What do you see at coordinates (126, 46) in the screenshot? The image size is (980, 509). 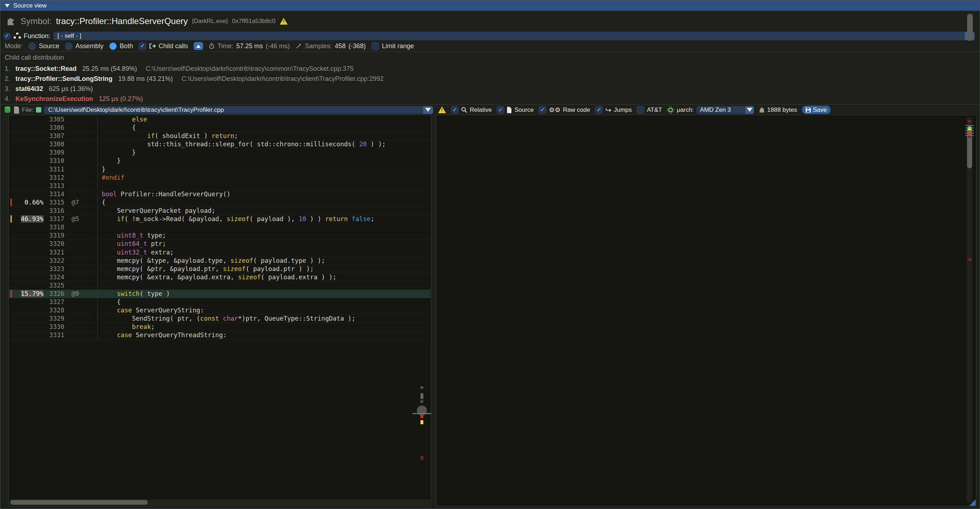 I see `mode-both-label: Both` at bounding box center [126, 46].